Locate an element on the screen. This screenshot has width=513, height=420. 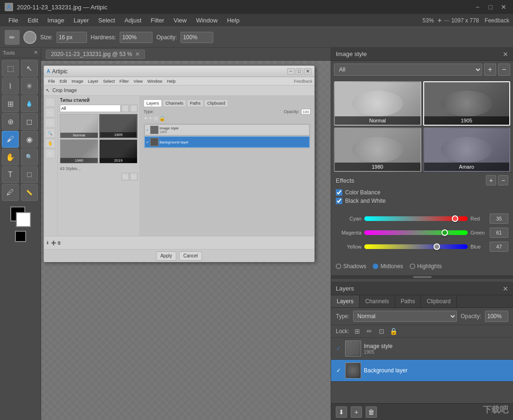
text-tool: T is located at coordinates (10, 175).